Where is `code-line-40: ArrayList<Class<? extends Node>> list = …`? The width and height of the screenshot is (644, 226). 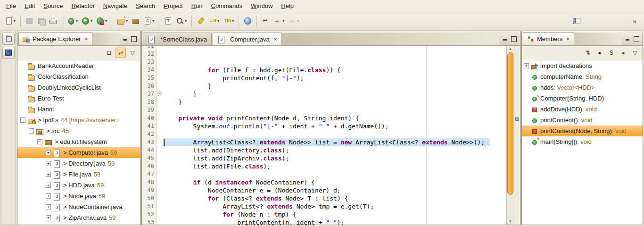
code-line-40: ArrayList<Class<? extends Node>> list = … is located at coordinates (335, 142).